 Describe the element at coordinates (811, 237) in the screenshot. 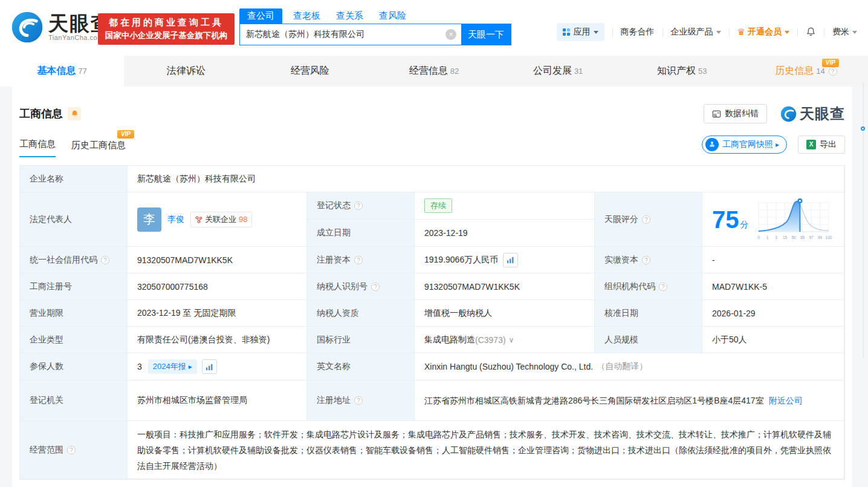

I see `svg-text: 97` at that location.